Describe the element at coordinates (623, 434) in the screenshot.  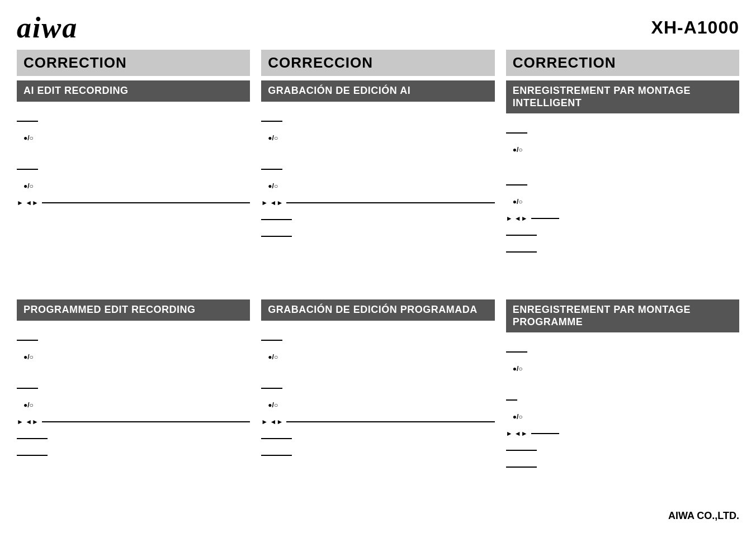
I see `pfr-step-playback: ► ◄►` at that location.